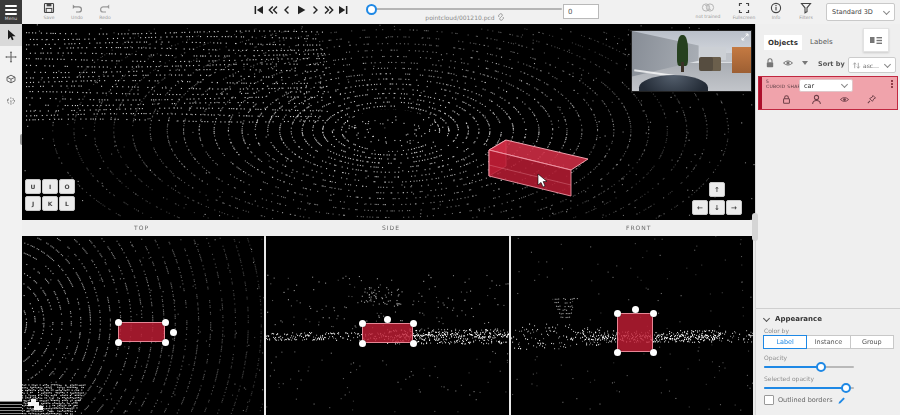 The height and width of the screenshot is (415, 900). Describe the element at coordinates (118, 322) in the screenshot. I see `handle-top-tl` at that location.